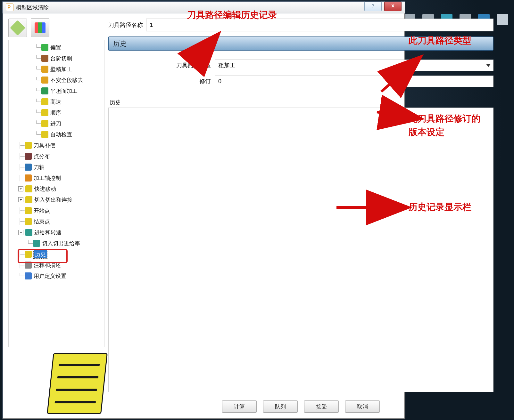 The height and width of the screenshot is (420, 514). What do you see at coordinates (40, 254) in the screenshot?
I see `tree-item-label: 历史` at bounding box center [40, 254].